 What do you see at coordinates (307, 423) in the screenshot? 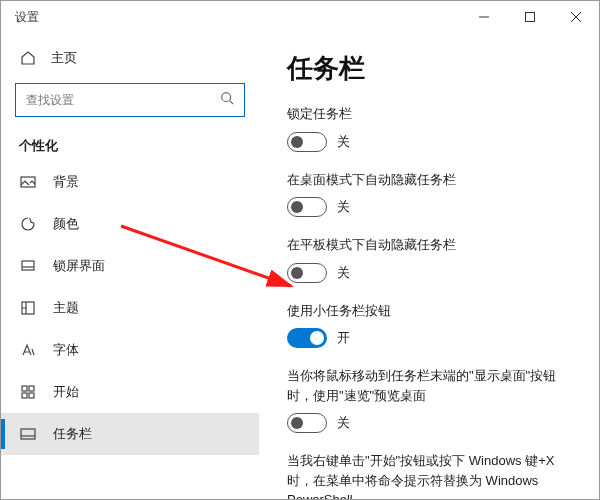
I see `toggle-peek-desktop` at bounding box center [307, 423].